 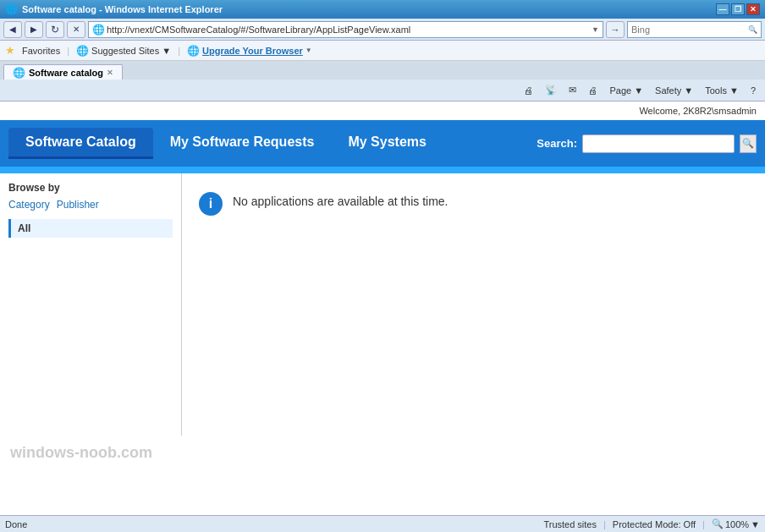 I want to click on welcome-text: Welcome, 2K8R2\smsadmin, so click(x=697, y=111).